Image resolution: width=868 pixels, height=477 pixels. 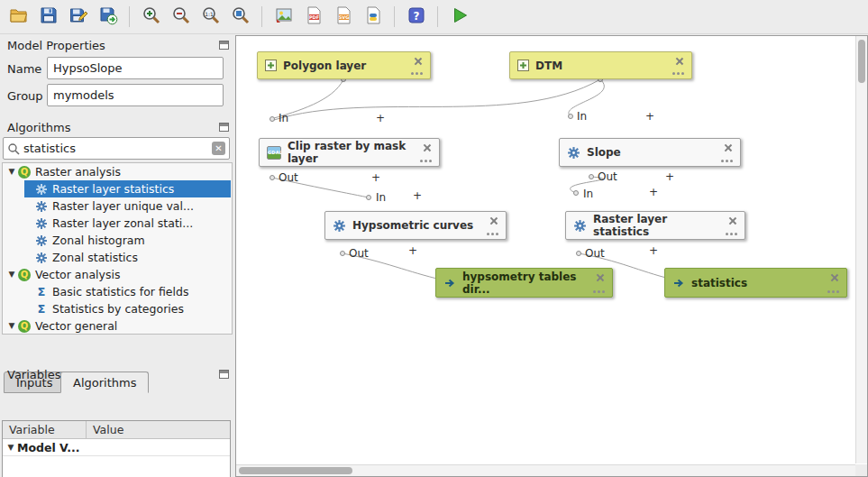 What do you see at coordinates (56, 45) in the screenshot?
I see `model-properties-title: Model Properties` at bounding box center [56, 45].